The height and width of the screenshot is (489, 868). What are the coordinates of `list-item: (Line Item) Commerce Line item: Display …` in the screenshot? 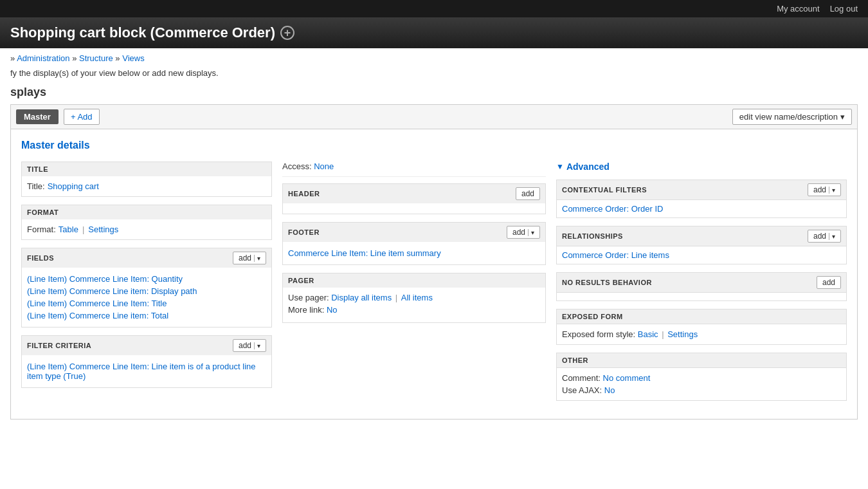 It's located at (147, 291).